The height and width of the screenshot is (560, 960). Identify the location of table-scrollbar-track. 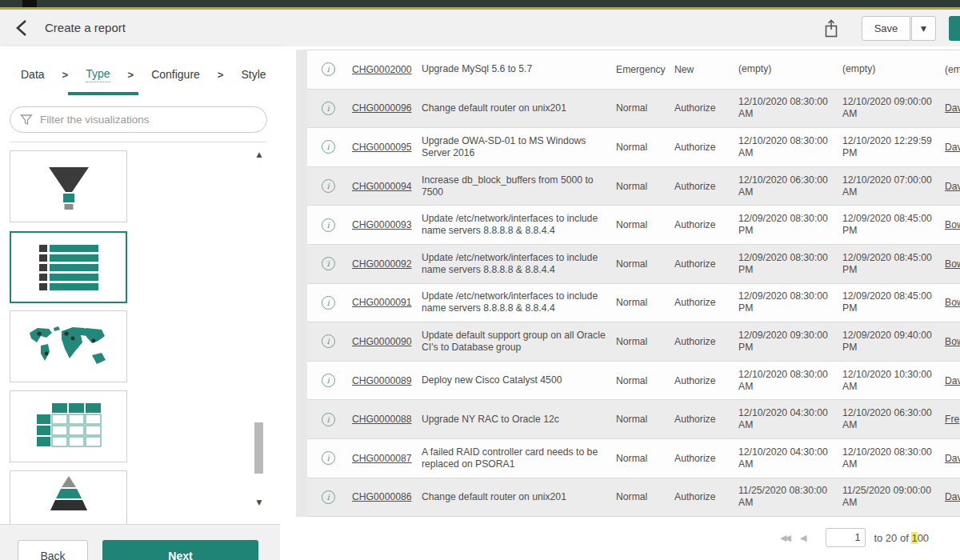
(302, 283).